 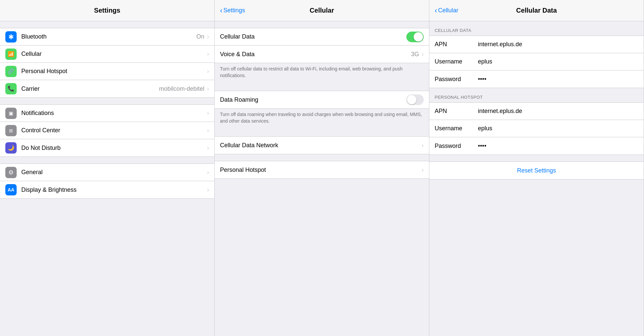 What do you see at coordinates (11, 131) in the screenshot?
I see `control-center-icon: ⊞` at bounding box center [11, 131].